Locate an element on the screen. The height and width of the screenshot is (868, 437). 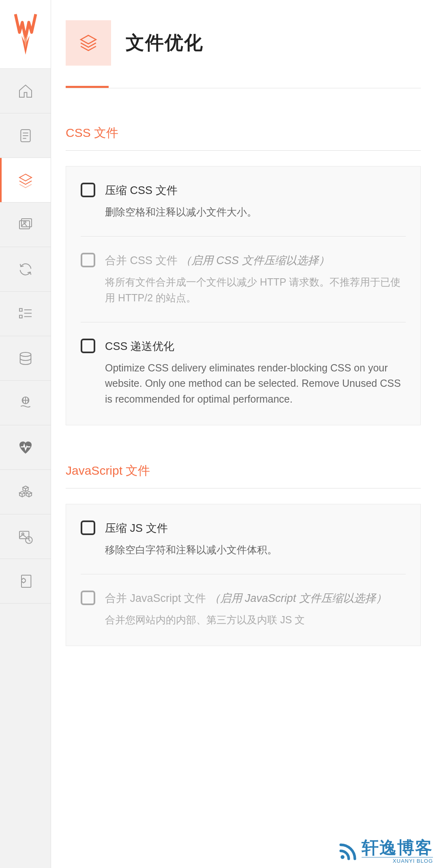
sidebar-item-file-optimization is located at coordinates (25, 180).